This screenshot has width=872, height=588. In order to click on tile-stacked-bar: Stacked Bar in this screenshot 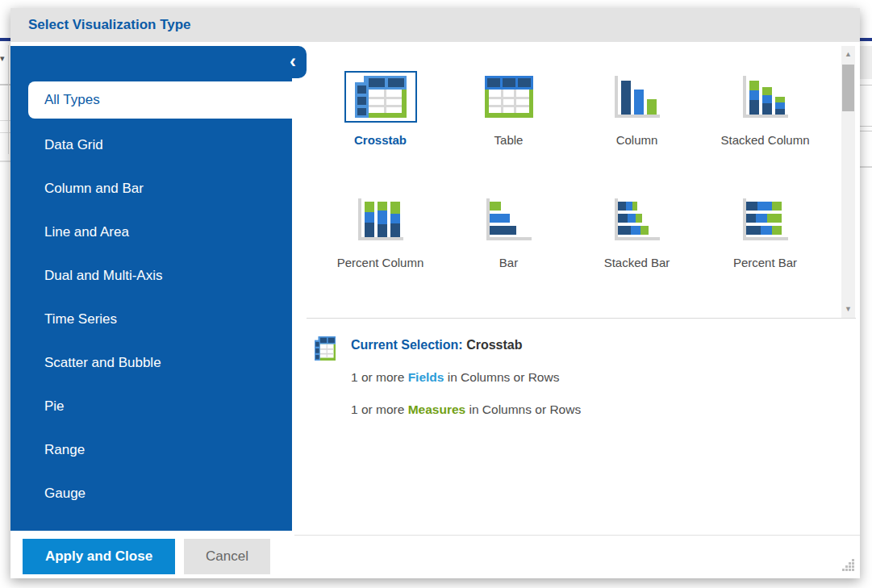, I will do `click(637, 230)`.